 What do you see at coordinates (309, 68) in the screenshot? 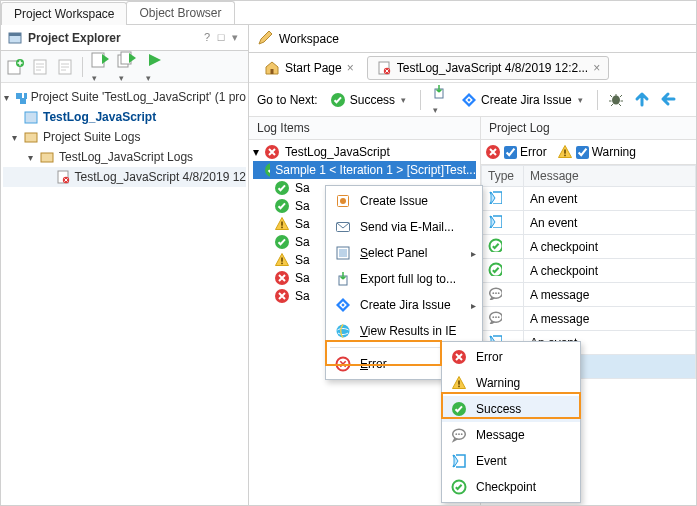
I see `tab-start-page: Start Page ×` at bounding box center [309, 68].